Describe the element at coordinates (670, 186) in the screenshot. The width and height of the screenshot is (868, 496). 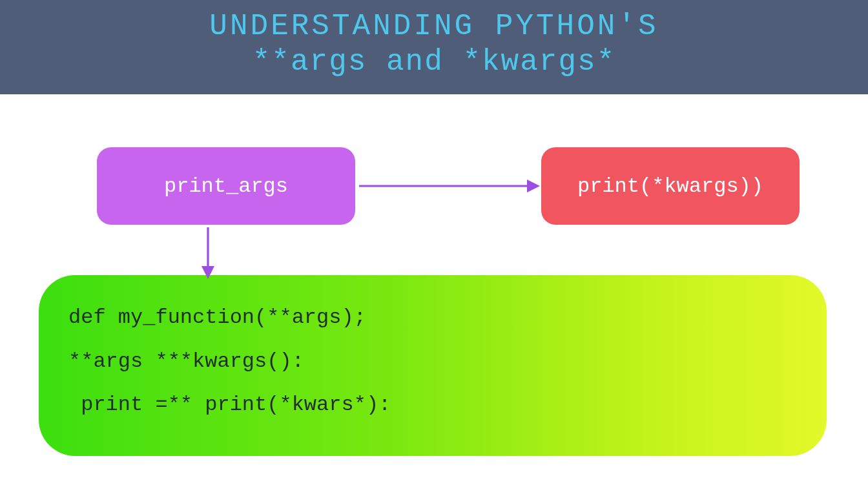
I see `node-print-kwargs: print(*kwargs))` at that location.